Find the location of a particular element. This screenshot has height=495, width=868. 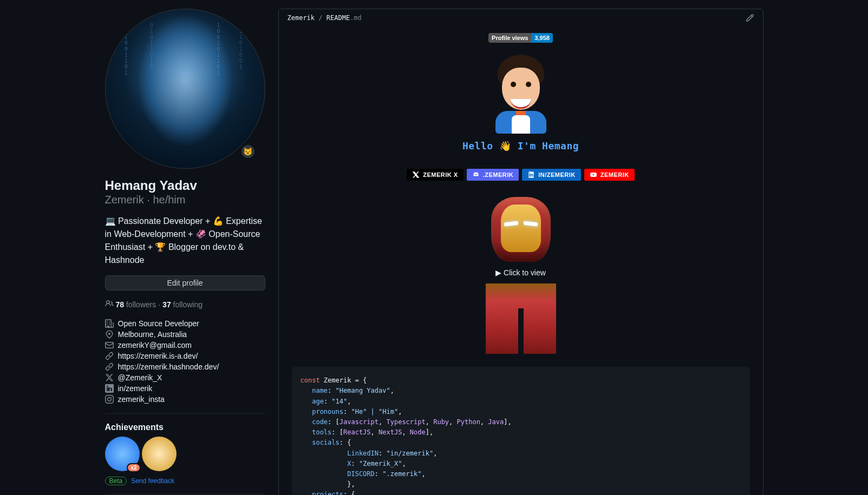

followers-link: 78 followers is located at coordinates (136, 305).